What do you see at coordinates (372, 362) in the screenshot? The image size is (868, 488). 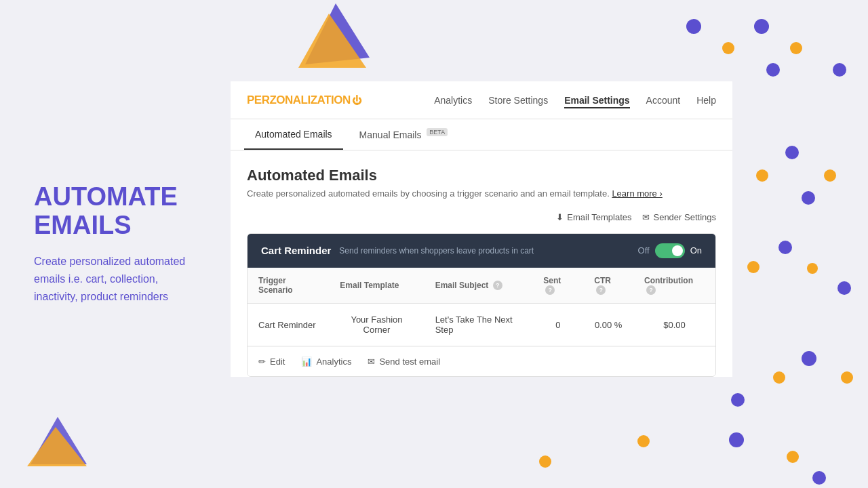 I see `send-email-icon: ✉` at bounding box center [372, 362].